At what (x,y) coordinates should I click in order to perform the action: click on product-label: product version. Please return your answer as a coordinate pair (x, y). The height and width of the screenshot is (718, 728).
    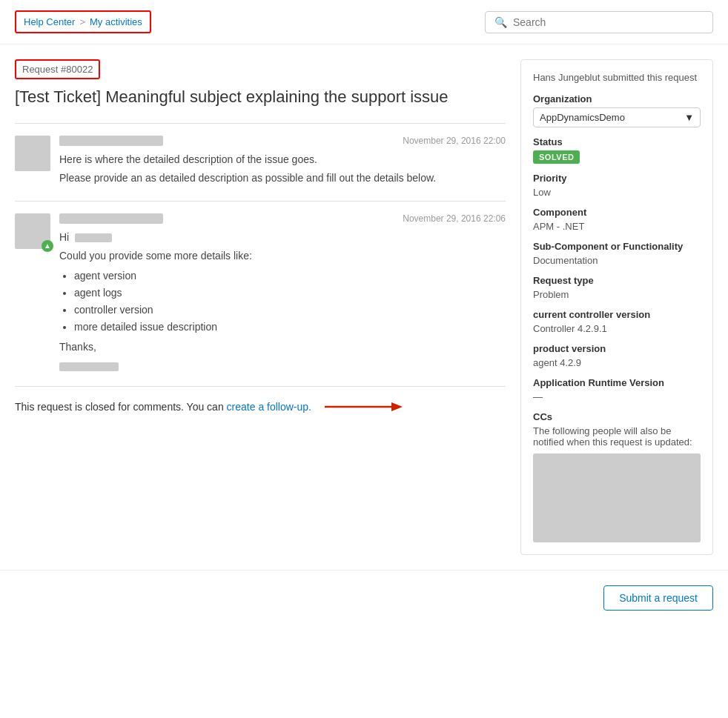
    Looking at the image, I should click on (617, 348).